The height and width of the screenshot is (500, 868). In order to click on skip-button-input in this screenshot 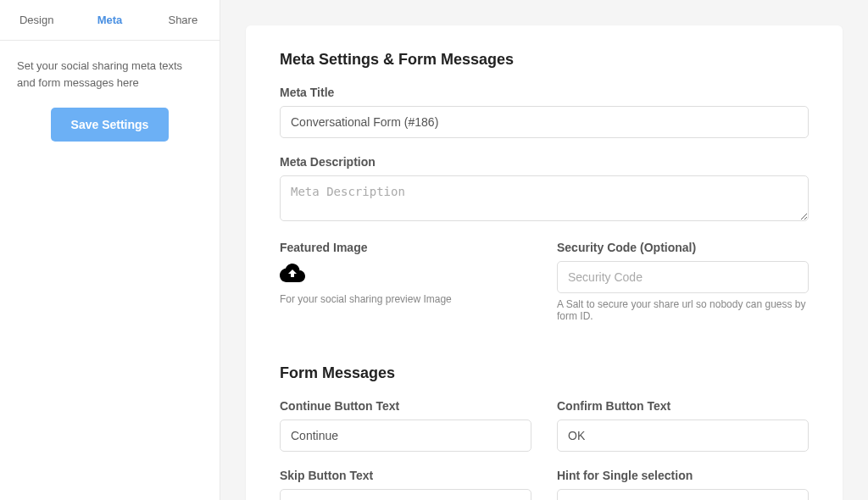, I will do `click(405, 495)`.